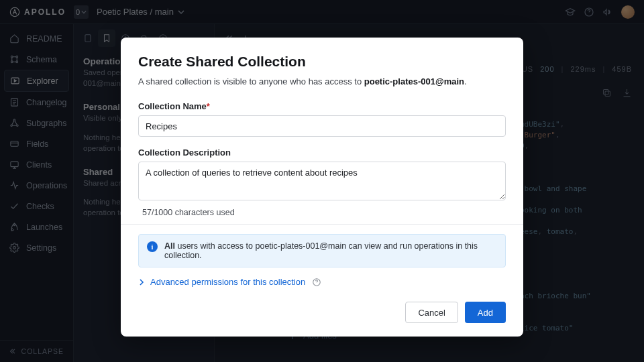 Image resolution: width=644 pixels, height=362 pixels. I want to click on divider, so click(322, 224).